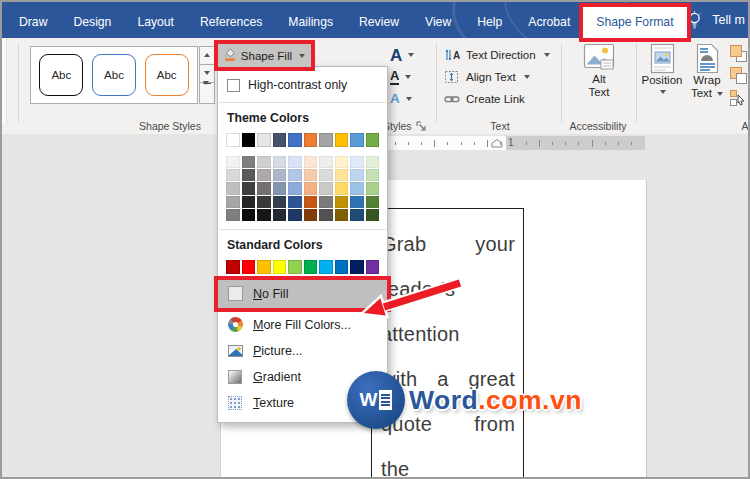  I want to click on tab-acrobat: Acrobat, so click(549, 22).